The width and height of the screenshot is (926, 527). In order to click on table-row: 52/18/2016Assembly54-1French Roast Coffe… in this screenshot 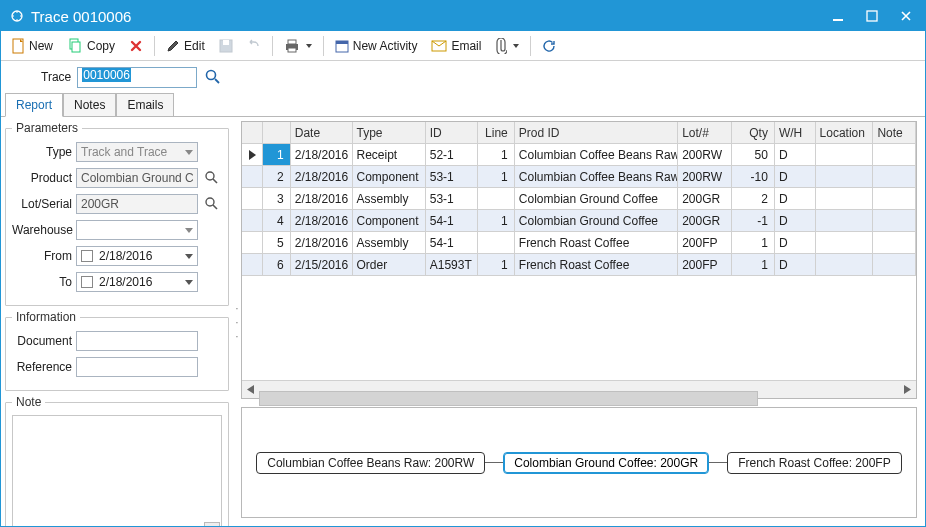, I will do `click(579, 243)`.